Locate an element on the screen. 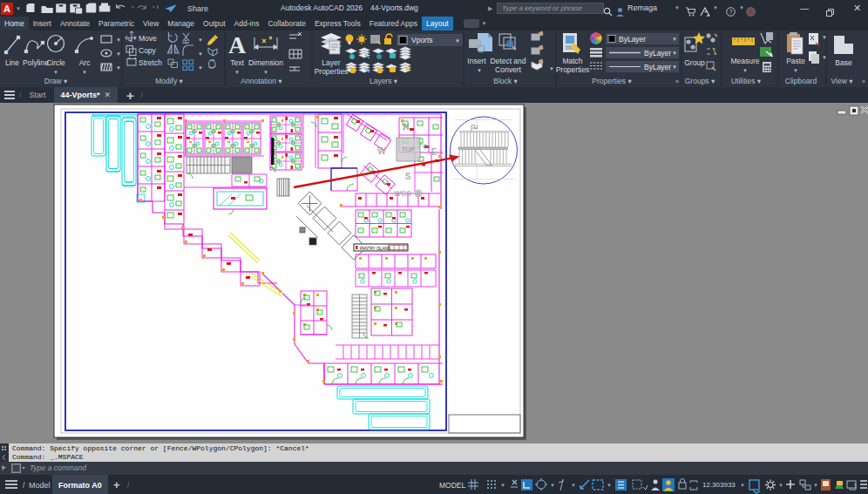  svg-text: Insert is located at coordinates (477, 61).